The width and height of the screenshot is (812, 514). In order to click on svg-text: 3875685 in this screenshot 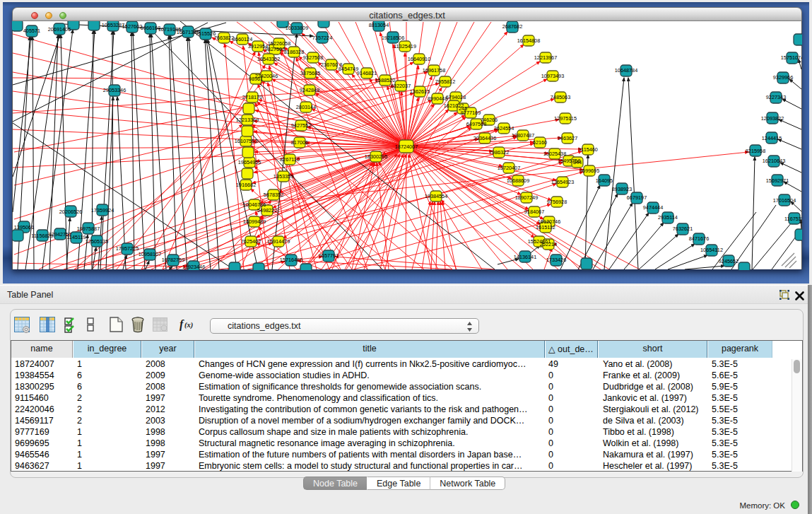, I will do `click(310, 74)`.